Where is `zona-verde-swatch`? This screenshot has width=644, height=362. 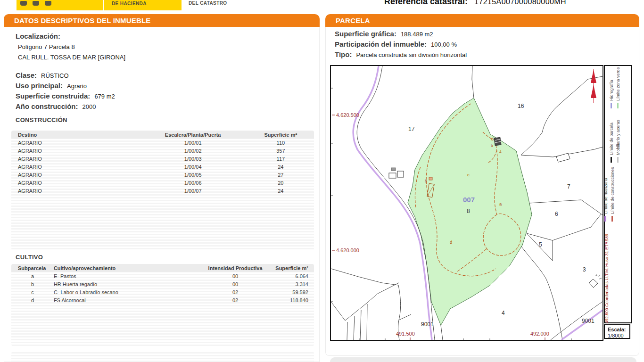 zona-verde-swatch is located at coordinates (618, 106).